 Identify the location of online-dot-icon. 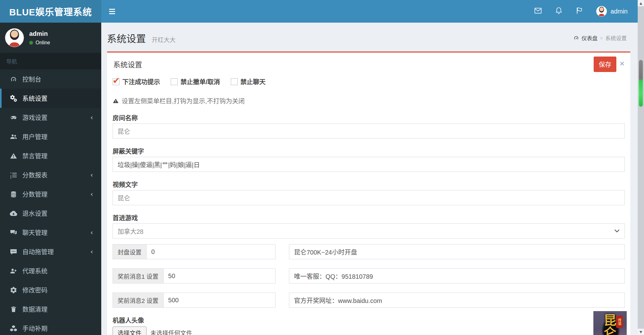
(31, 43).